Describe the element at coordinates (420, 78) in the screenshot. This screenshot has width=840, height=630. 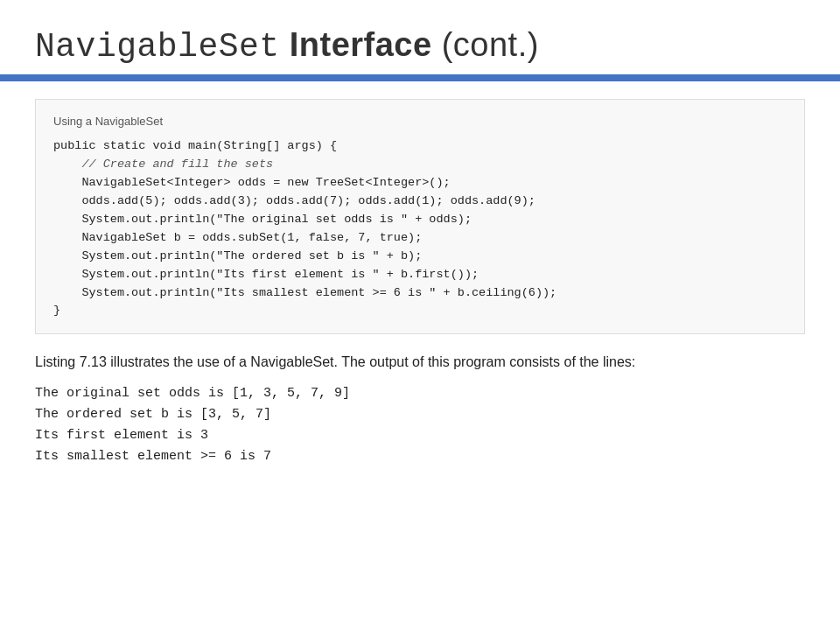
I see `accent-bar` at that location.